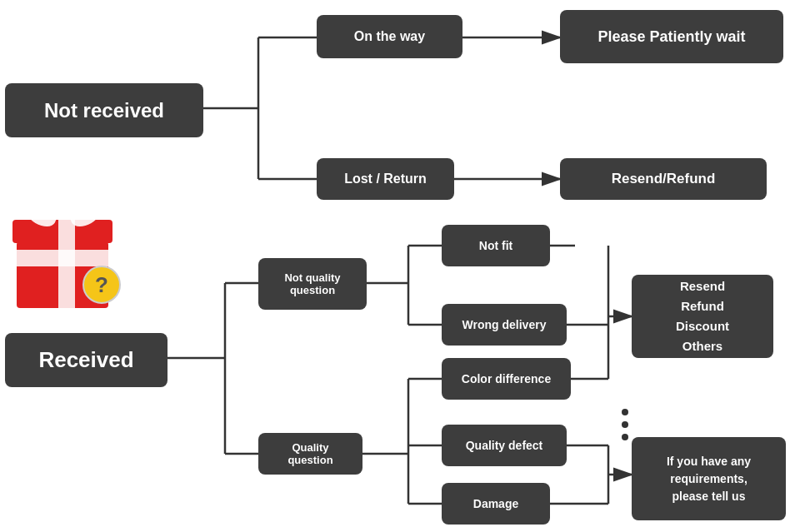 This screenshot has width=800, height=532. Describe the element at coordinates (67, 250) in the screenshot. I see `gift-icon: ?` at that location.